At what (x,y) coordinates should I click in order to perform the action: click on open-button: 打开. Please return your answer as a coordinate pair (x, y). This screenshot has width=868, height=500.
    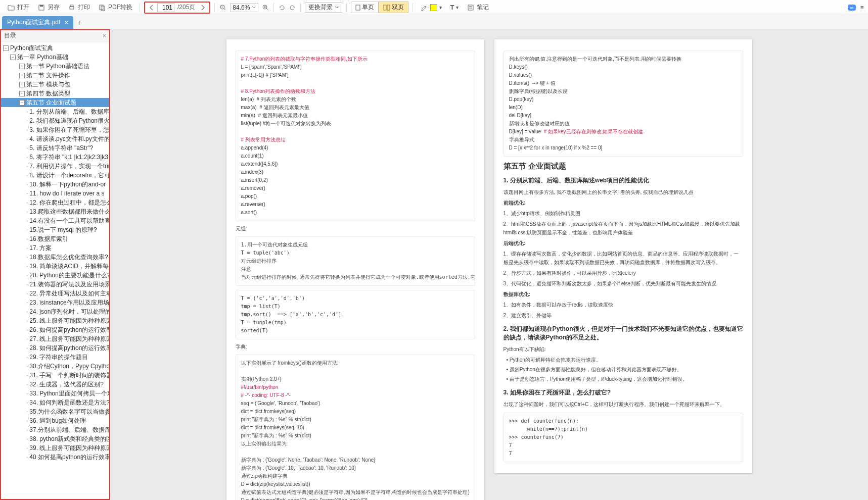
    Looking at the image, I should click on (18, 7).